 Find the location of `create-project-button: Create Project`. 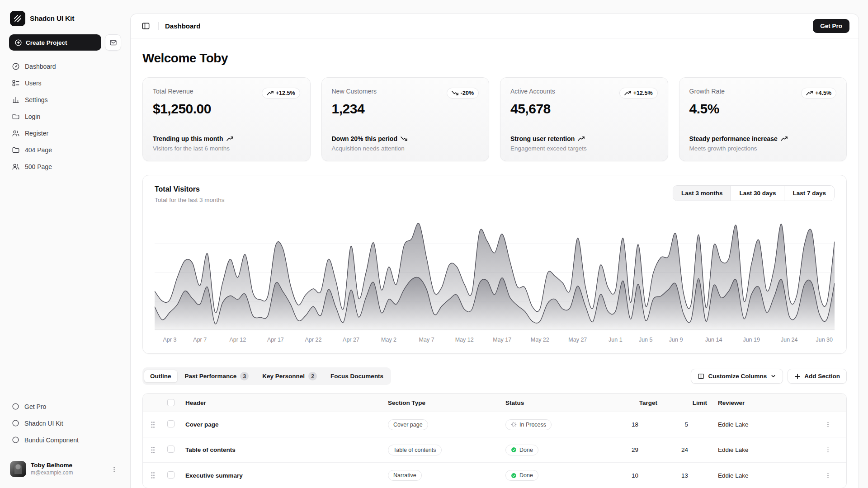

create-project-button: Create Project is located at coordinates (55, 42).